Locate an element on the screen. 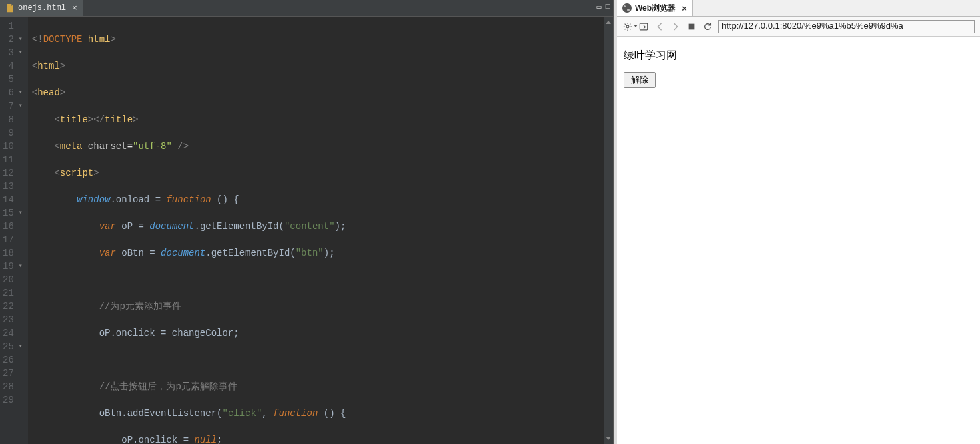  forward-icon is located at coordinates (676, 27).